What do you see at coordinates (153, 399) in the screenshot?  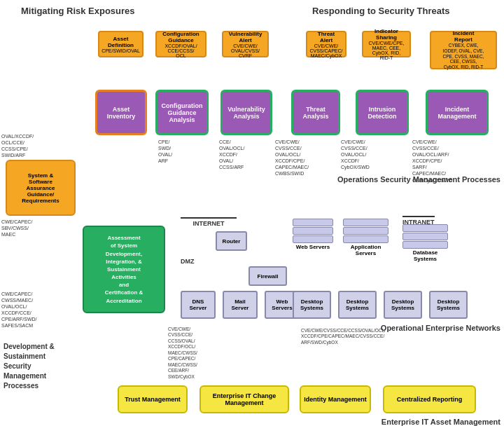 I see `trust-mgmt-box: Trust Management` at bounding box center [153, 399].